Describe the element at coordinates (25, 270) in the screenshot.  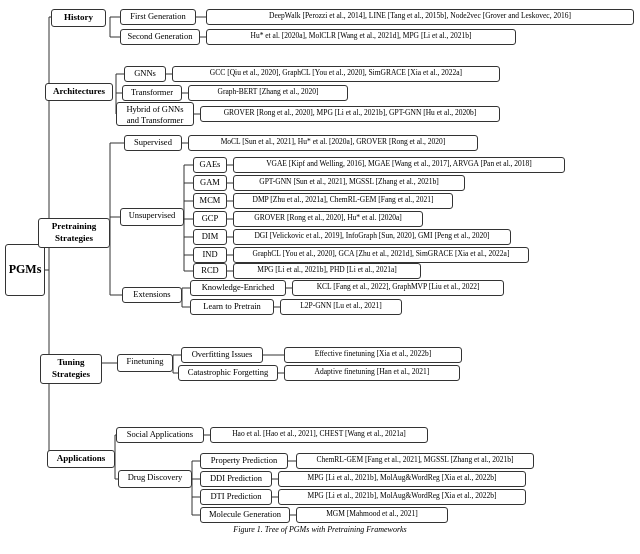
I see `node-pgms: PGMs` at that location.